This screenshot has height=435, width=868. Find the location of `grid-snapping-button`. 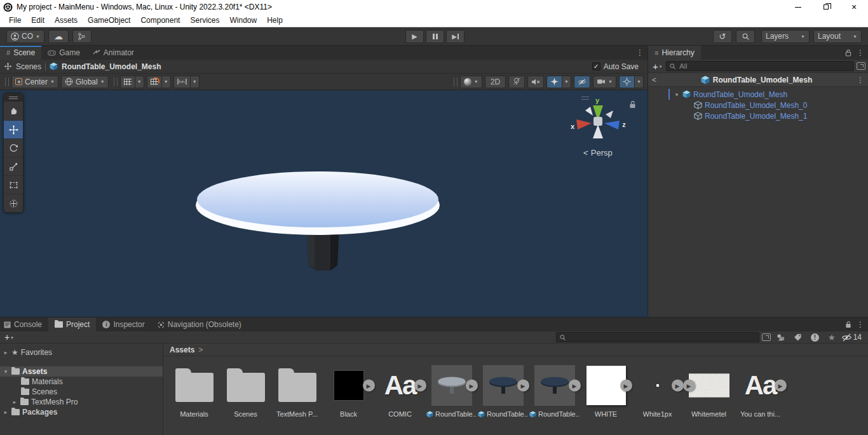

grid-snapping-button is located at coordinates (154, 82).